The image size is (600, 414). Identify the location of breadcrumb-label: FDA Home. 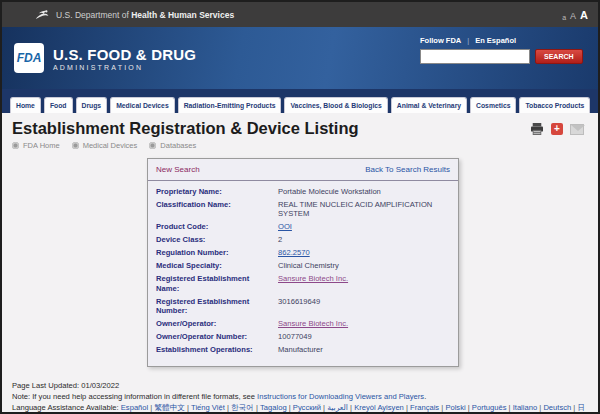
(42, 146).